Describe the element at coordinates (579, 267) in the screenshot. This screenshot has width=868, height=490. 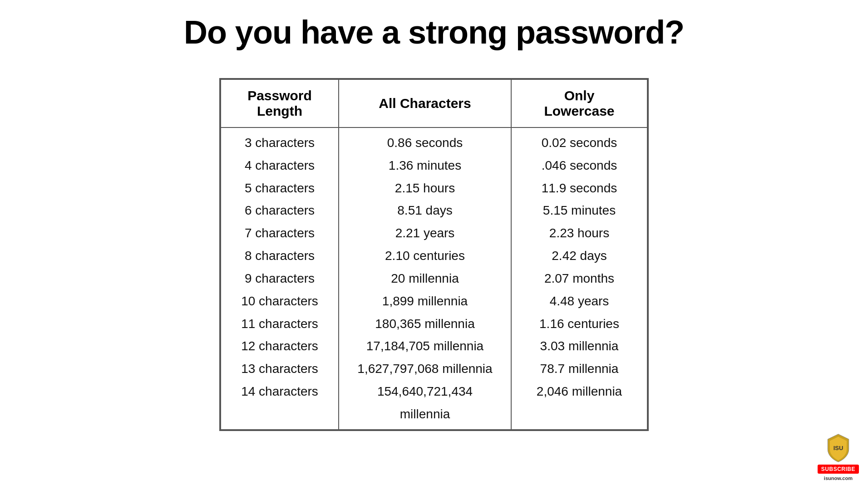
I see `only-lowercase-list: 0.02 seconds .046 seconds 11.9 seconds 5…` at that location.